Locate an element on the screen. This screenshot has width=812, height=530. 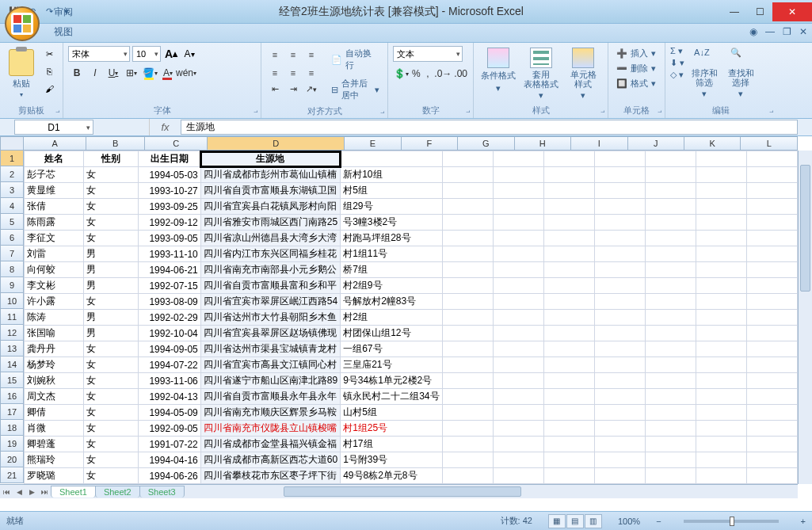
cell-J1 is located at coordinates (670, 159).